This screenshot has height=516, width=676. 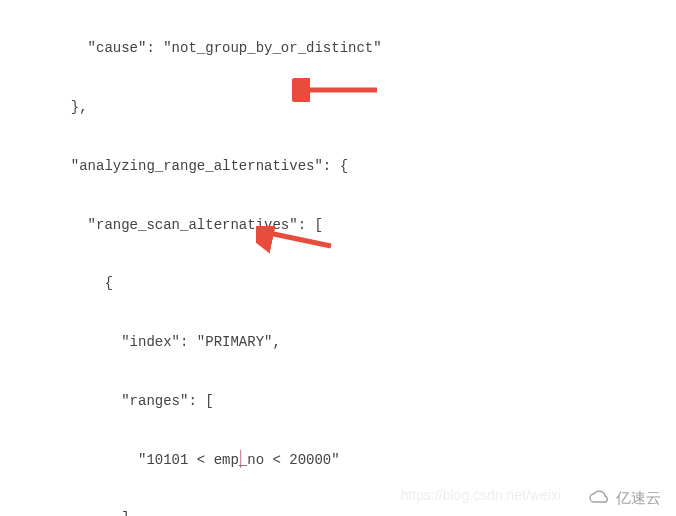 What do you see at coordinates (365, 167) in the screenshot?
I see `code-line: "analyzing_range_alternatives": {` at bounding box center [365, 167].